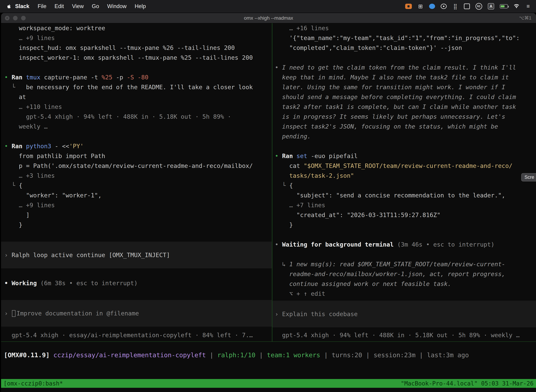 The image size is (536, 392). What do you see at coordinates (59, 6) in the screenshot?
I see `menu-edit: Edit` at bounding box center [59, 6].